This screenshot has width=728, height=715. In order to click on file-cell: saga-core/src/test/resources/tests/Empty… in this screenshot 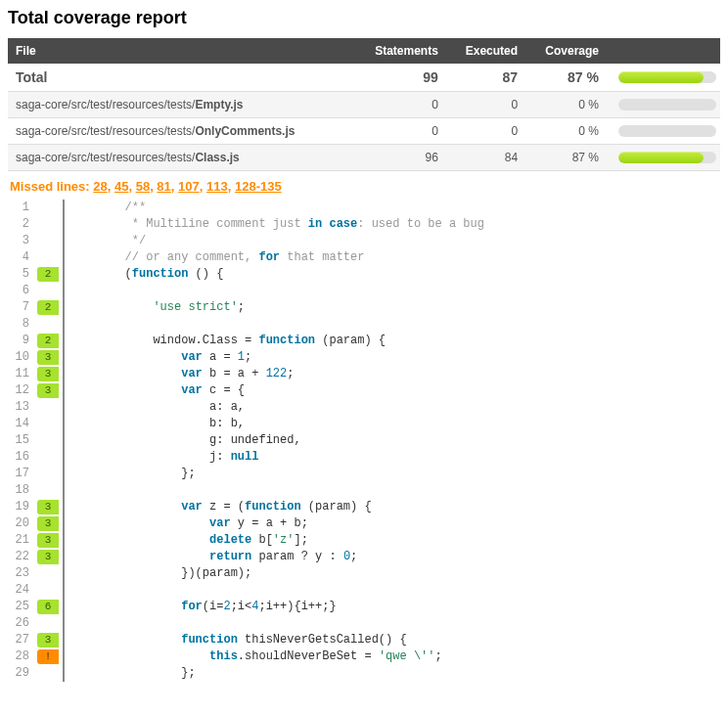, I will do `click(180, 106)`.